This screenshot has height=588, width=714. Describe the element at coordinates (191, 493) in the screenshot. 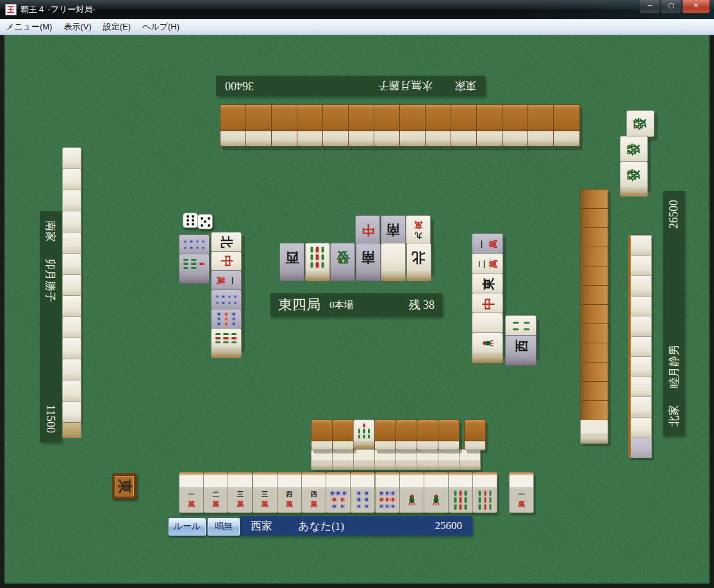

I see `west-hand-tile: 一萬` at that location.